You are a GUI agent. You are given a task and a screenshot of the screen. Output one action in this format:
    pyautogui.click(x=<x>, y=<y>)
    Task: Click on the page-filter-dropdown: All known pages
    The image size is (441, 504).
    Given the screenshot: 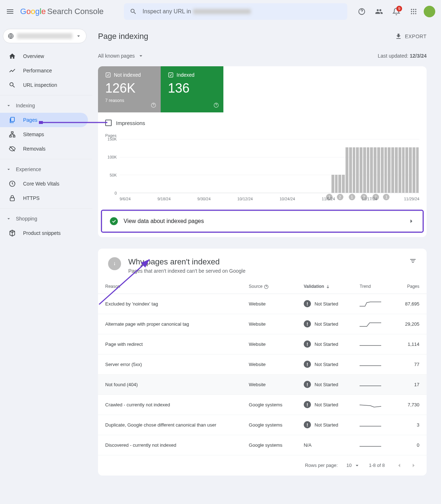 What is the action you would take?
    pyautogui.click(x=121, y=56)
    